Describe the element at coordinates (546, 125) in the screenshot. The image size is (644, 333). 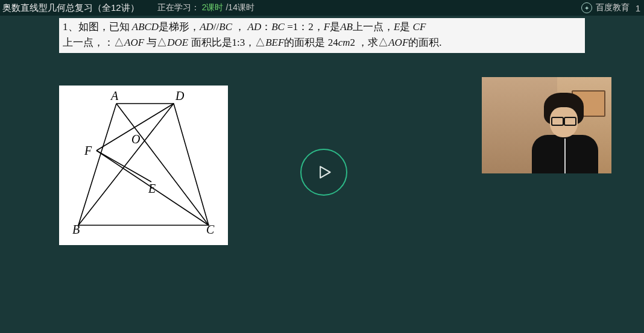
I see `instructor-webcam` at that location.